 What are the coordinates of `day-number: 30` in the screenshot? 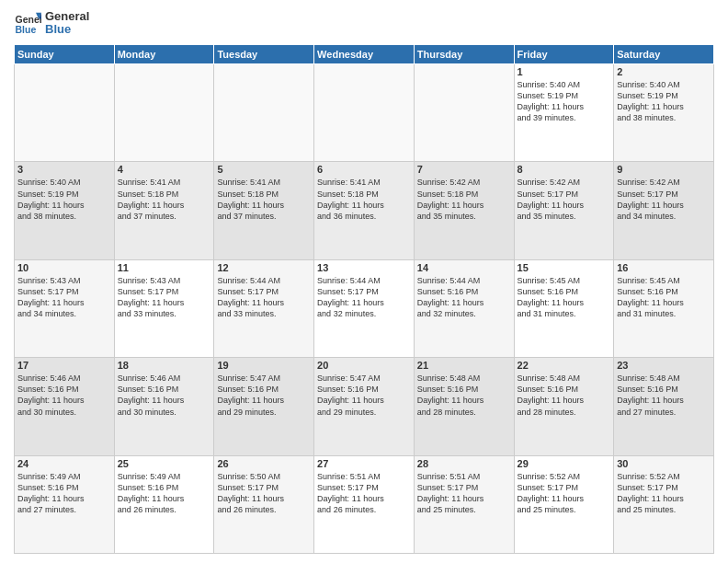 It's located at (664, 464).